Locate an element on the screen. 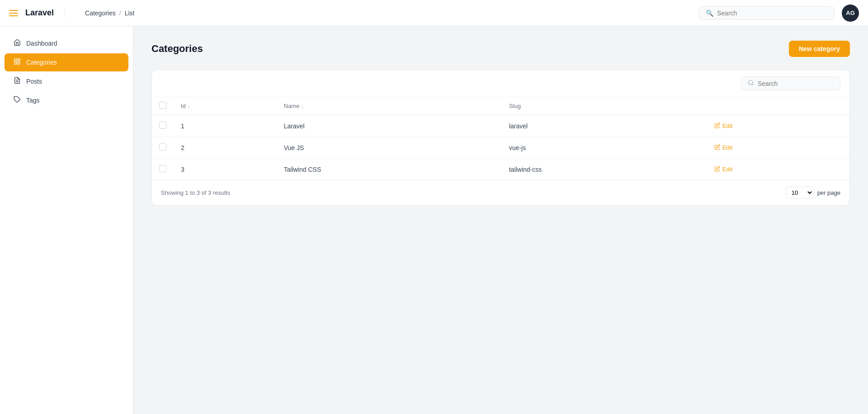  breadcrumb-categories: Categories is located at coordinates (100, 13).